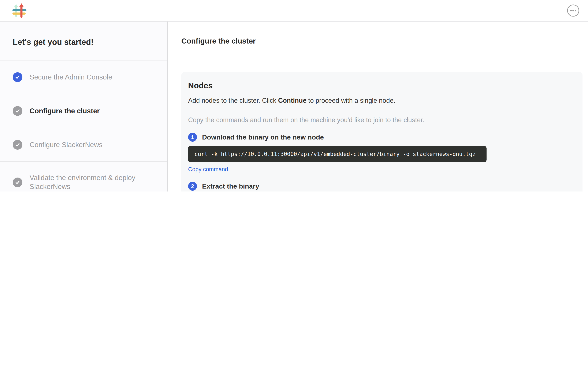 Image resolution: width=588 pixels, height=383 pixels. Describe the element at coordinates (382, 120) in the screenshot. I see `join-hint-text: Copy the commands and run them on the ma…` at that location.